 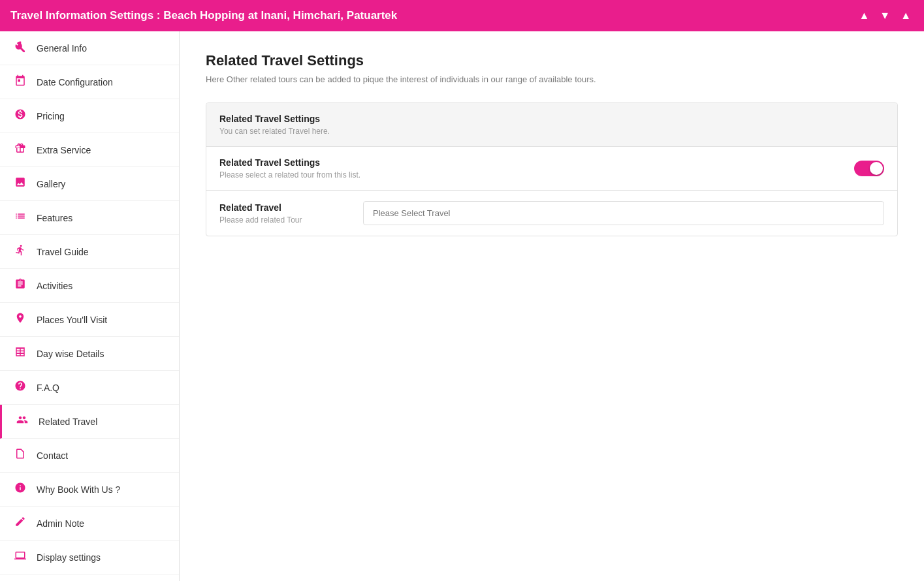 I want to click on card-header-title: Related Travel Settings, so click(x=552, y=119).